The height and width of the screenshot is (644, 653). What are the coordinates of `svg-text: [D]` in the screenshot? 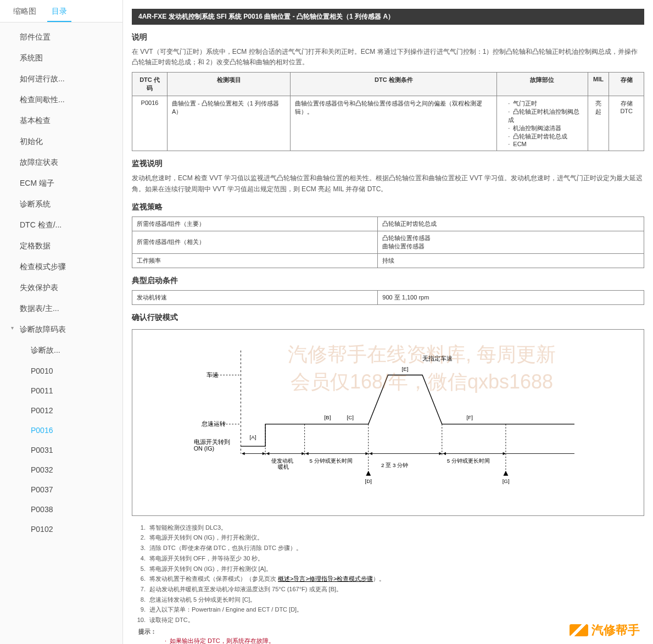 It's located at (369, 481).